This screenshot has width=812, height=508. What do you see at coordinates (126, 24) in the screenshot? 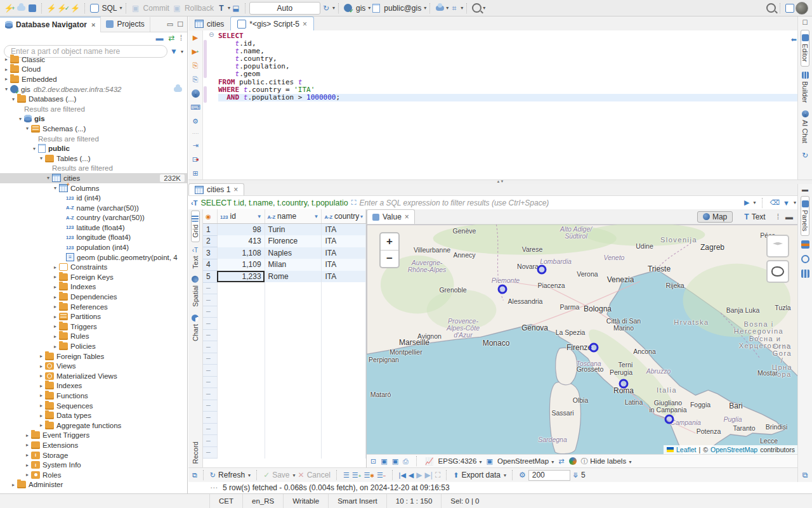
I see `tab-projects: Projects` at bounding box center [126, 24].